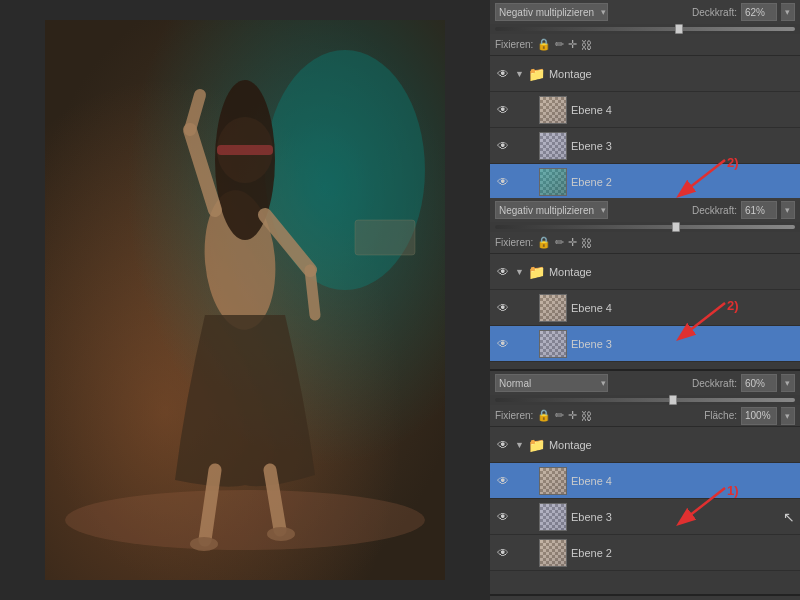 This screenshot has width=800, height=600. What do you see at coordinates (553, 308) in the screenshot?
I see `thumb-ebene4-p2` at bounding box center [553, 308].